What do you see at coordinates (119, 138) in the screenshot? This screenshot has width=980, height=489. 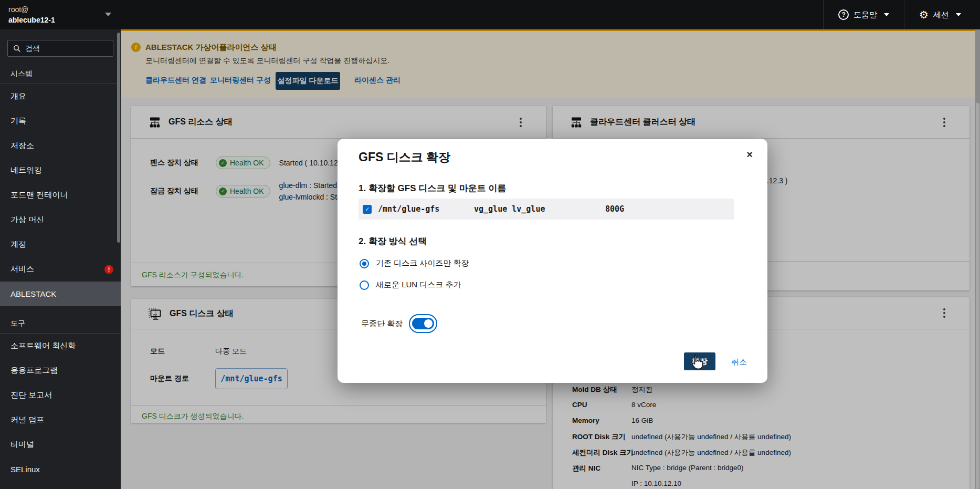 I see `sidebar-scrollbar` at bounding box center [119, 138].